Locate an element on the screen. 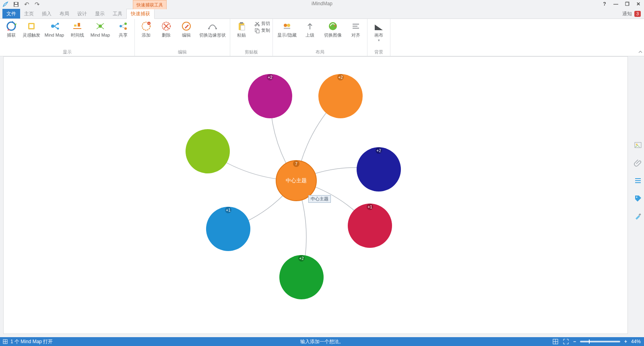 The height and width of the screenshot is (346, 644). redo-button: ↷ is located at coordinates (37, 4).